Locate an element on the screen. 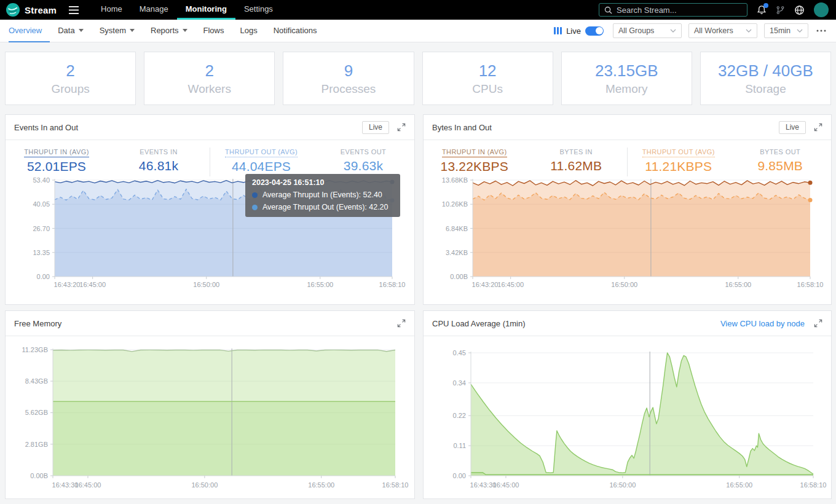 The width and height of the screenshot is (836, 504). svg-text: 0.34 is located at coordinates (460, 383).